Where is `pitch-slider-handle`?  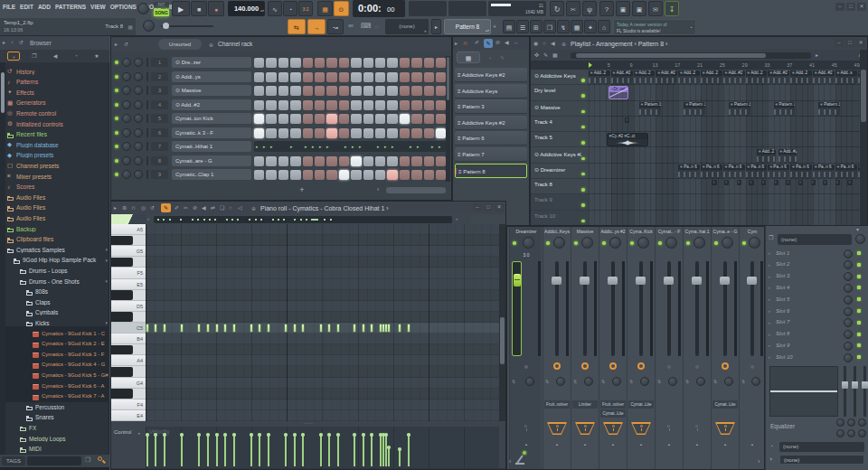
pitch-slider-handle is located at coordinates (166, 25).